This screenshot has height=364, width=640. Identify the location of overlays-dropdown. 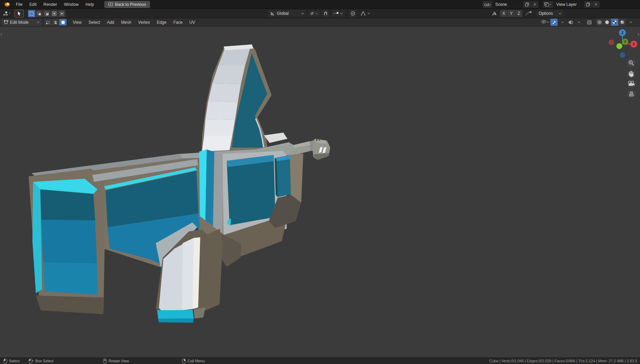
(579, 22).